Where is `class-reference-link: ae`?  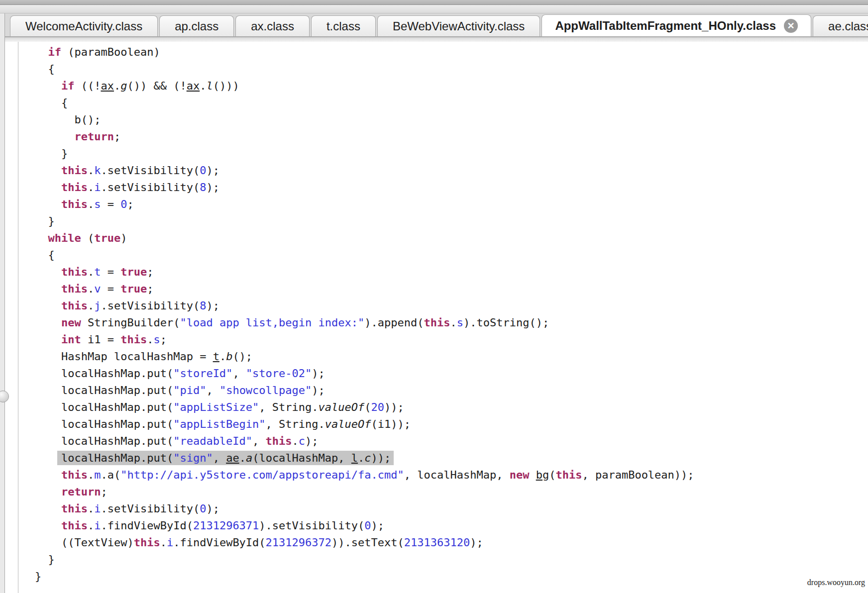
class-reference-link: ae is located at coordinates (233, 458).